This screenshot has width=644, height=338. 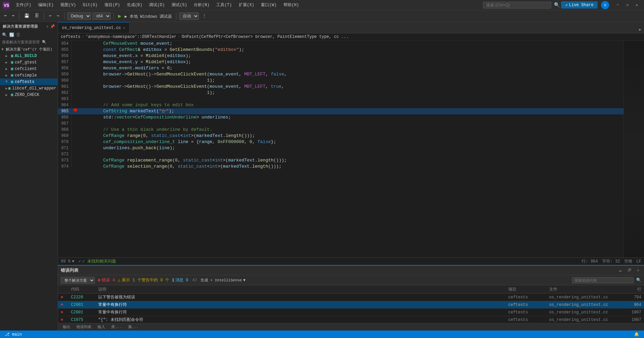 What do you see at coordinates (135, 5) in the screenshot?
I see `menu-build: 生成(B)` at bounding box center [135, 5].